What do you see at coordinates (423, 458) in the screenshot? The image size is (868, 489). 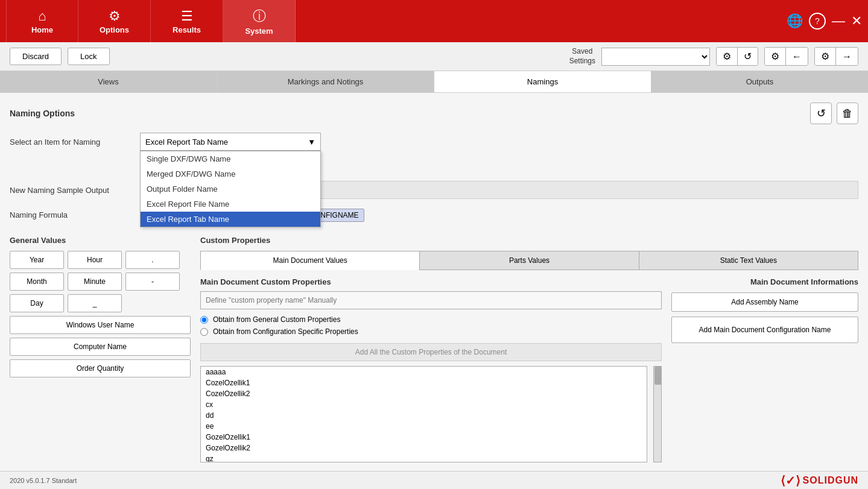 I see `list-item: gz` at bounding box center [423, 458].